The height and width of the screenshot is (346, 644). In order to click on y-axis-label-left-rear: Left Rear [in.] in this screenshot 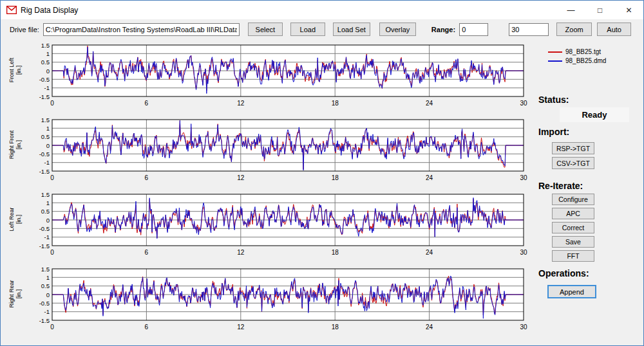, I will do `click(15, 228)`.